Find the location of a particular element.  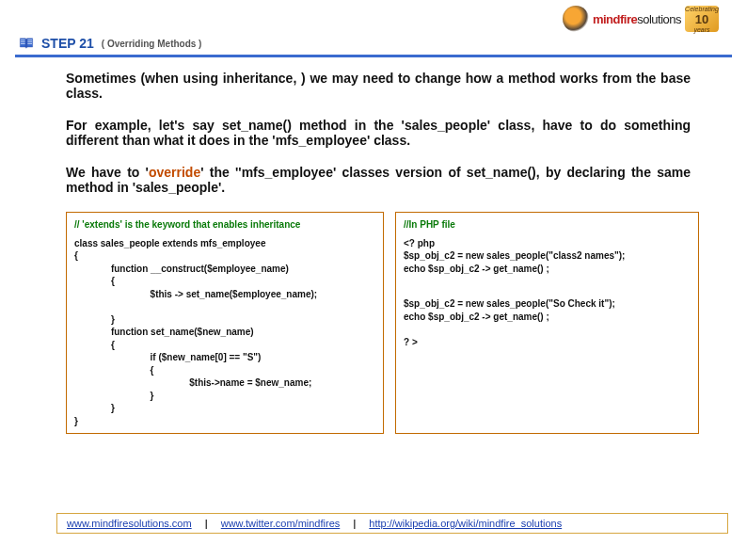

footer-sep-1: | is located at coordinates (207, 523).